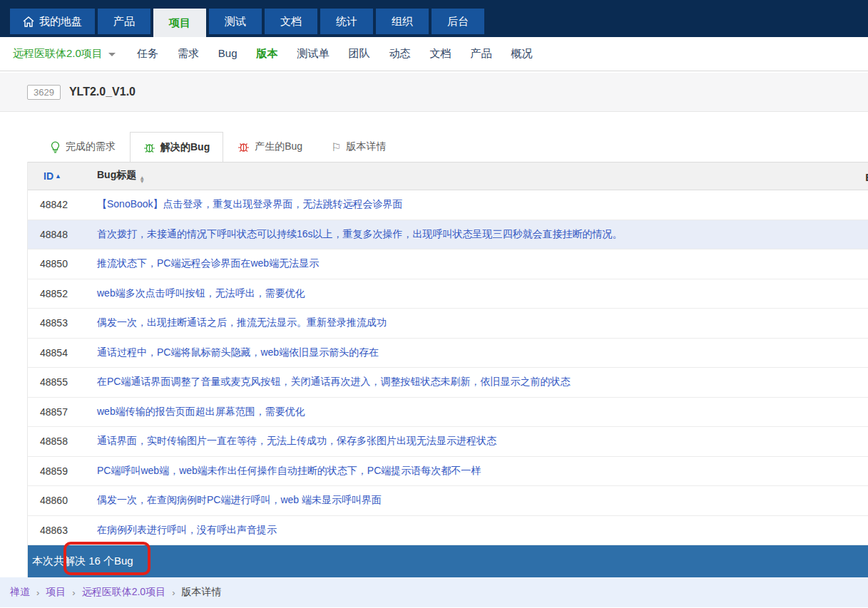  What do you see at coordinates (58, 176) in the screenshot?
I see `sort-asc-icon: ▲` at bounding box center [58, 176].